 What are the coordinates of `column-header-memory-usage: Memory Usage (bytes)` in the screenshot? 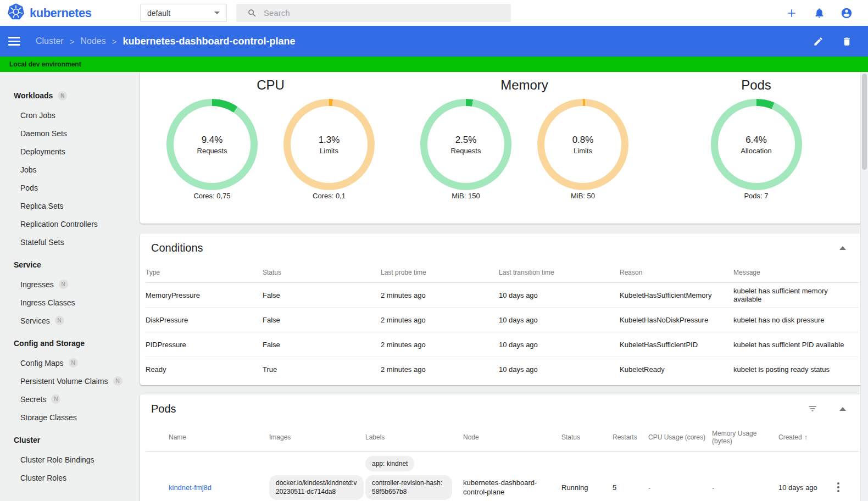 It's located at (745, 437).